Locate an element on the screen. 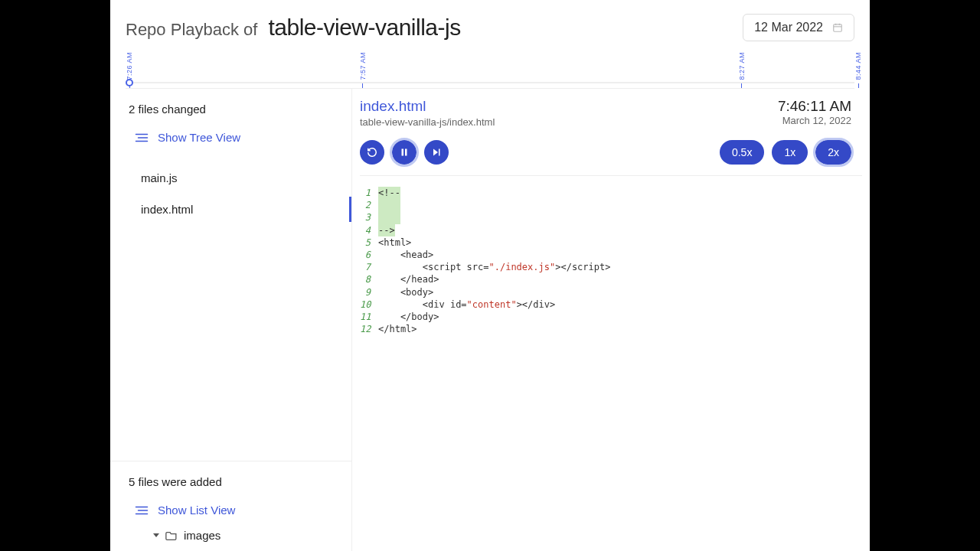  line-number: 8 is located at coordinates (369, 279).